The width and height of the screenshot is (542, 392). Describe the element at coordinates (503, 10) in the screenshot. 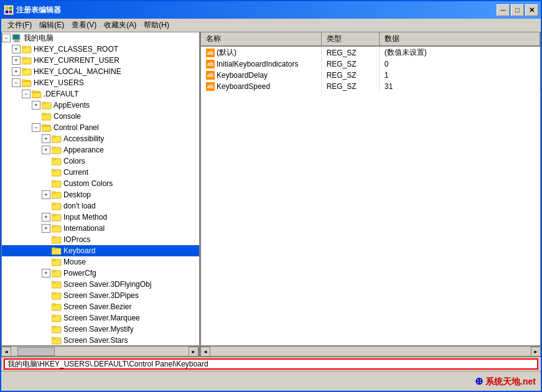

I see `minimize-button: ─` at that location.